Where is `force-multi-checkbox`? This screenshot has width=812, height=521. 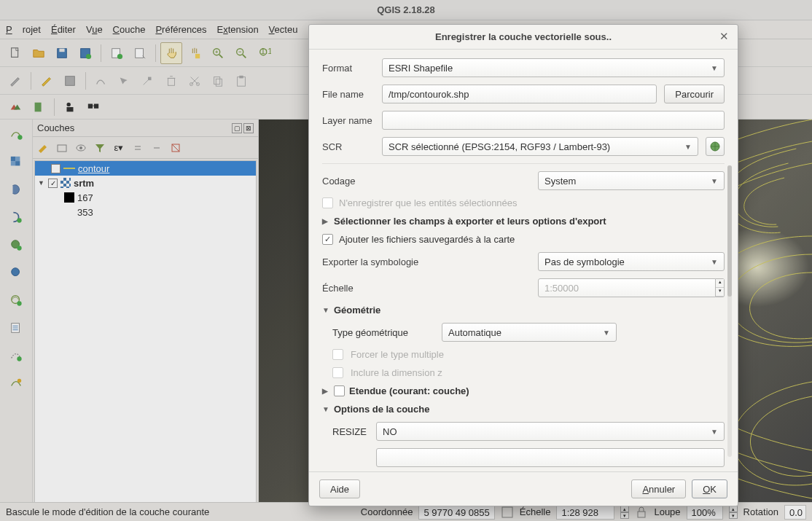
force-multi-checkbox is located at coordinates (338, 354).